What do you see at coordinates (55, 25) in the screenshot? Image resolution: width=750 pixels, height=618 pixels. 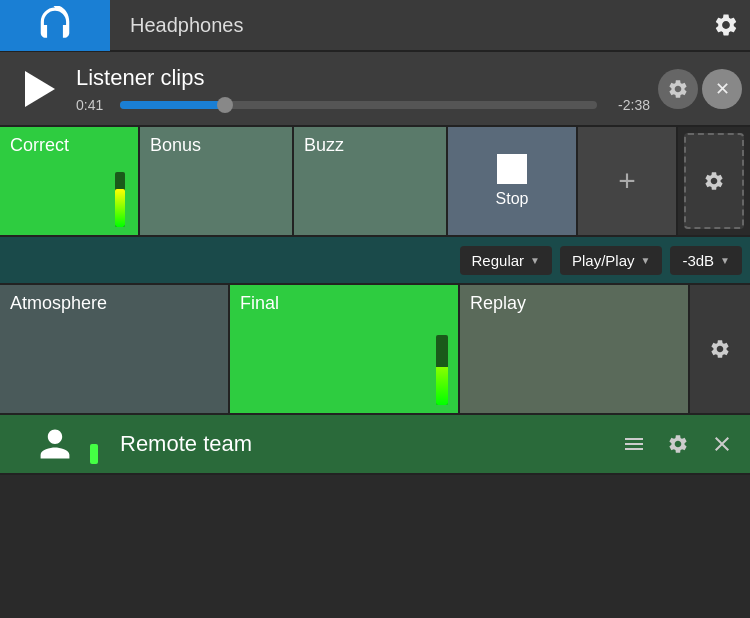 I see `headphones-icon` at bounding box center [55, 25].